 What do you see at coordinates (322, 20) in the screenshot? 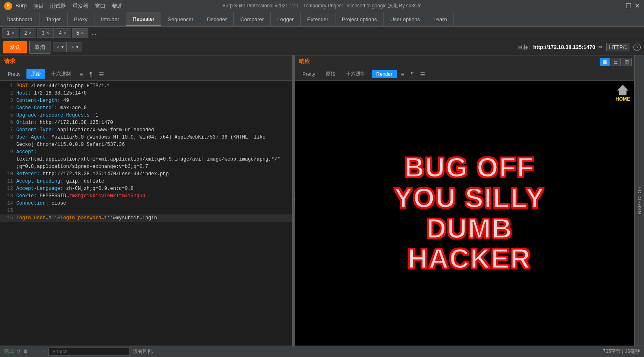
I see `navbar: Dashboard Target Proxy Intruder Repeater…` at bounding box center [322, 20].